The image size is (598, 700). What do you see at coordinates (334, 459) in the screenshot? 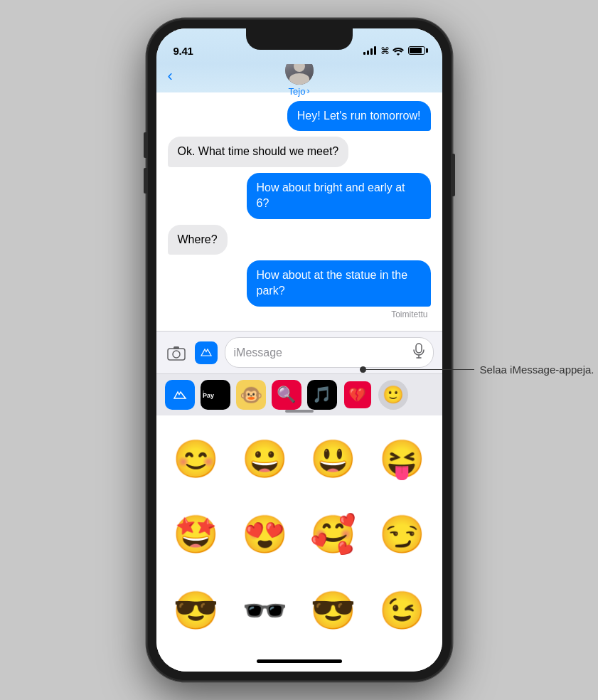
I see `emoji-3: 😃` at bounding box center [334, 459].